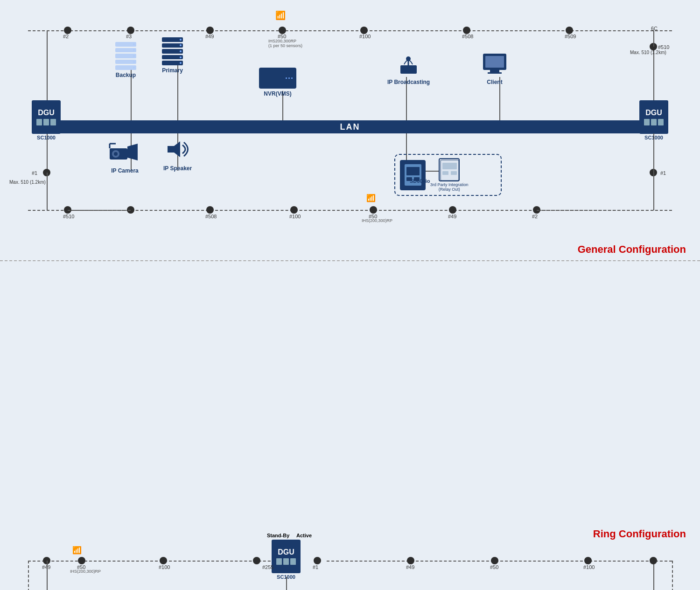 This screenshot has height=590, width=700. What do you see at coordinates (377, 221) in the screenshot?
I see `node-50-bot-sub: IHS(200,300)RP` at bounding box center [377, 221].